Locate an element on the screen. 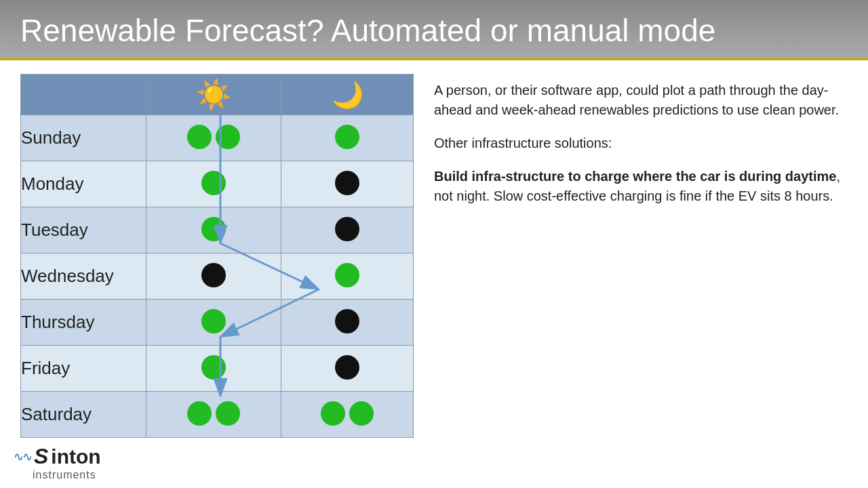 This screenshot has height=488, width=868. day-cell: Thursday is located at coordinates (84, 323).